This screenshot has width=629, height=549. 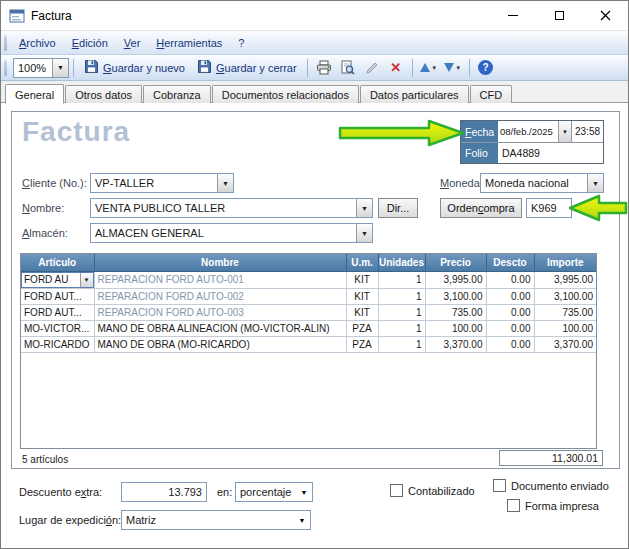 What do you see at coordinates (486, 68) in the screenshot?
I see `help-icon: ?` at bounding box center [486, 68].